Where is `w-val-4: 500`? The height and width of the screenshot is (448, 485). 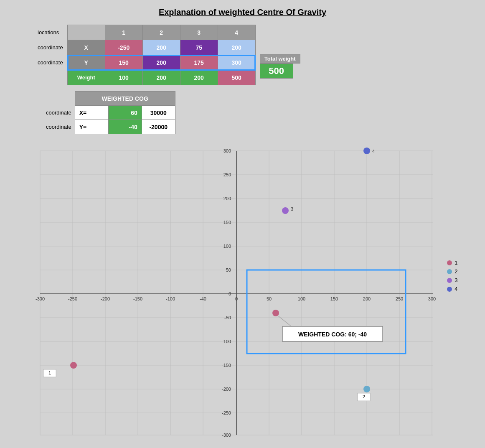
w-val-4: 500 is located at coordinates (236, 78).